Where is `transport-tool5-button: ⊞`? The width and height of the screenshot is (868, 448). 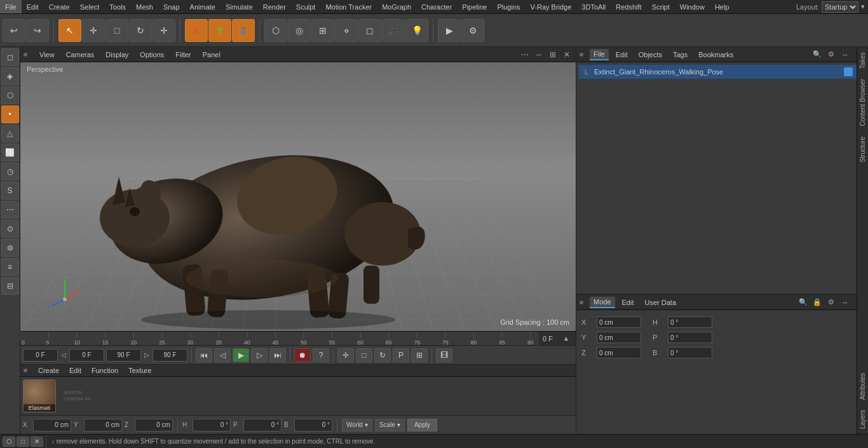
transport-tool5-button: ⊞ is located at coordinates (419, 355).